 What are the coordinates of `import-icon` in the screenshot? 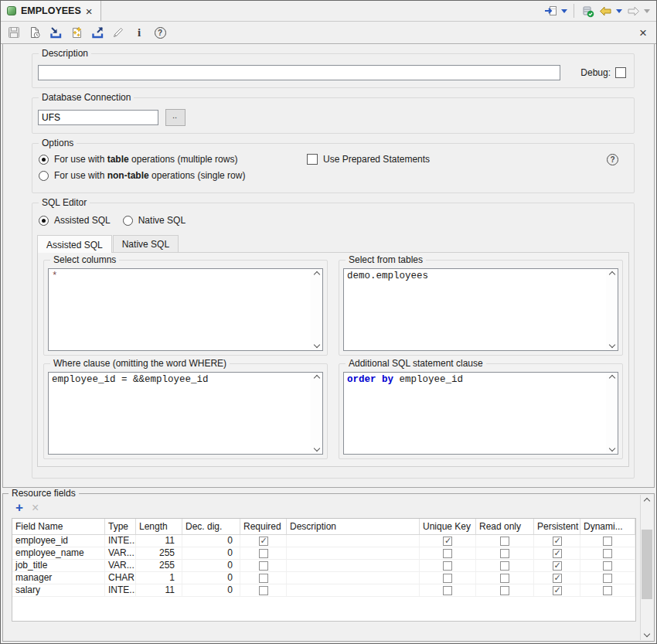 It's located at (56, 32).